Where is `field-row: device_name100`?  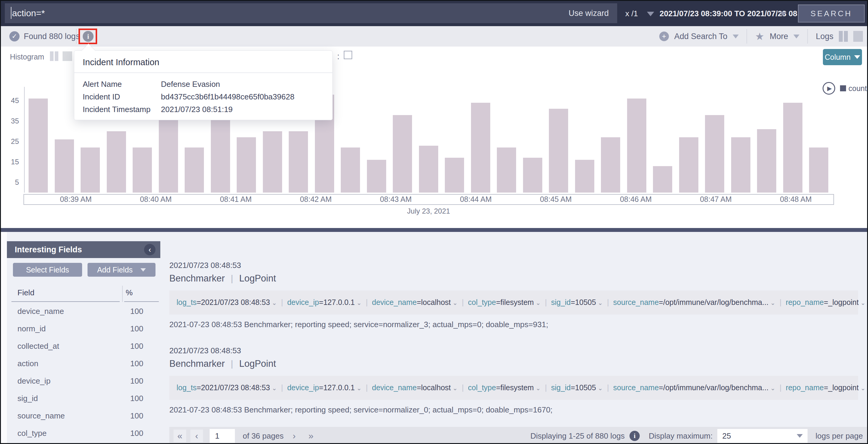
field-row: device_name100 is located at coordinates (84, 311).